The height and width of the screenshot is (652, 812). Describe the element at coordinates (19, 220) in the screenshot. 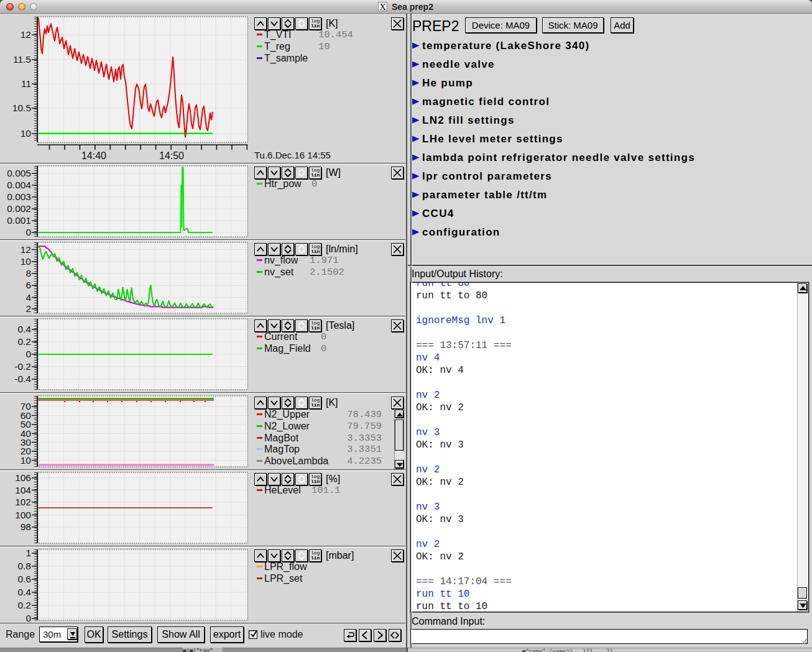

I see `svg-text: 0.001` at that location.